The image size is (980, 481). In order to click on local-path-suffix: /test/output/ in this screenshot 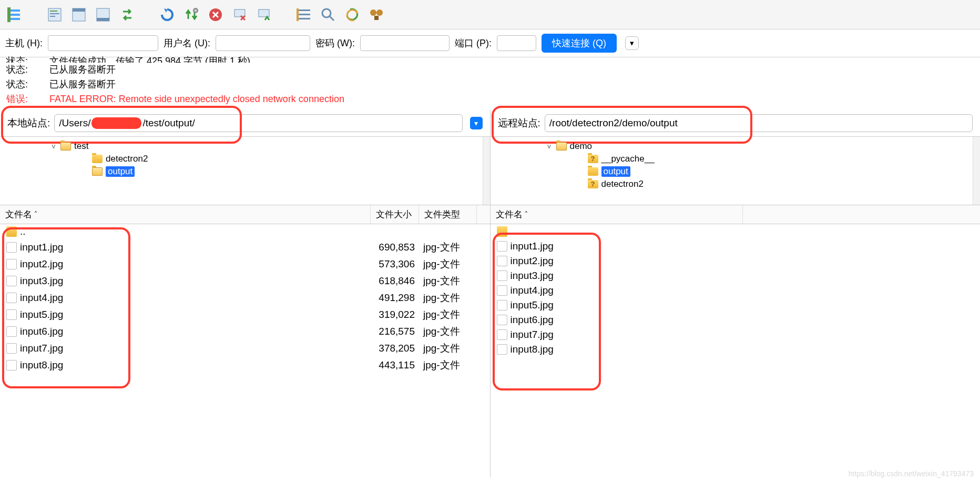, I will do `click(168, 123)`.